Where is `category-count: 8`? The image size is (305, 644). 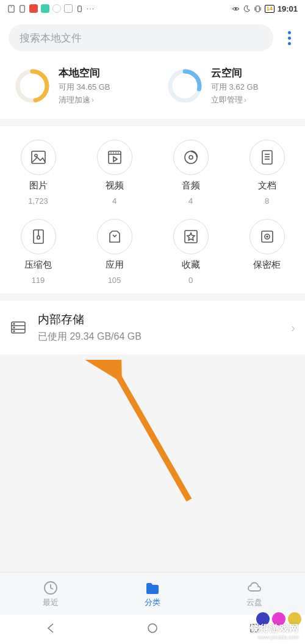 category-count: 8 is located at coordinates (267, 201).